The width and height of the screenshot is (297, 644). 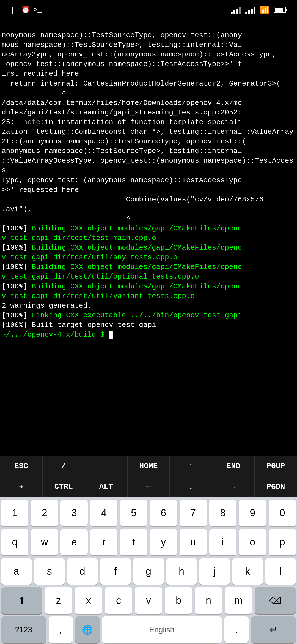 I want to click on kb-key-1: 1, so click(x=15, y=513).